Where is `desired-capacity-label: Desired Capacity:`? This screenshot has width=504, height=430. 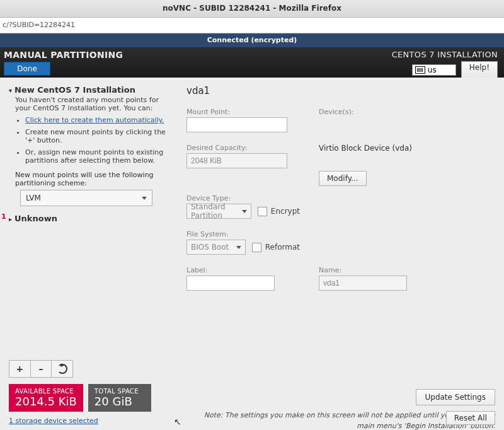
desired-capacity-label: Desired Capacity: is located at coordinates (243, 148).